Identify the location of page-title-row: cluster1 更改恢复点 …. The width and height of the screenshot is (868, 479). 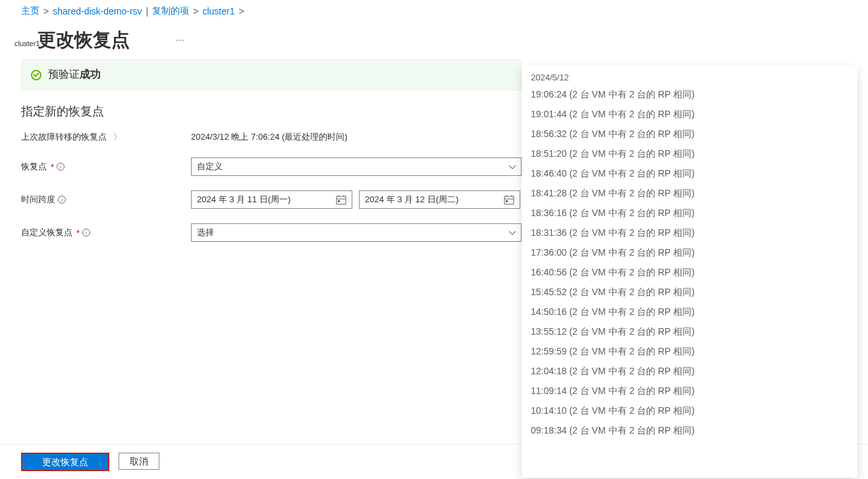
(434, 40).